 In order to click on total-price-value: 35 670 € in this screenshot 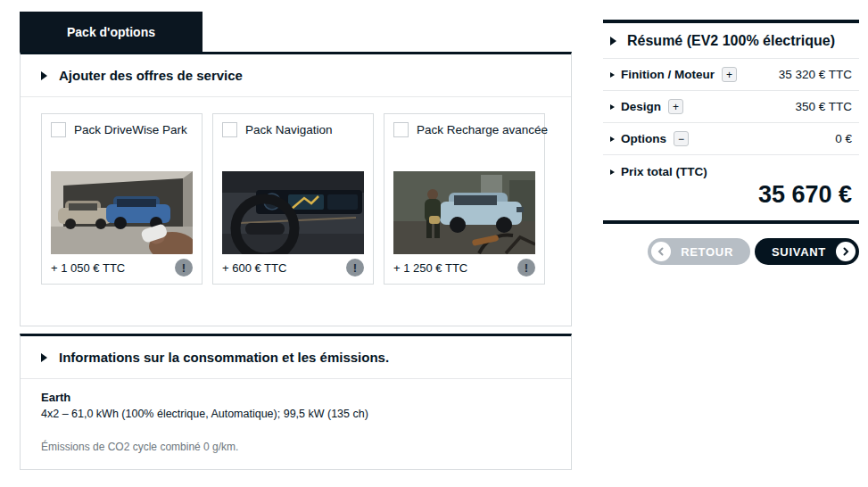, I will do `click(732, 194)`.